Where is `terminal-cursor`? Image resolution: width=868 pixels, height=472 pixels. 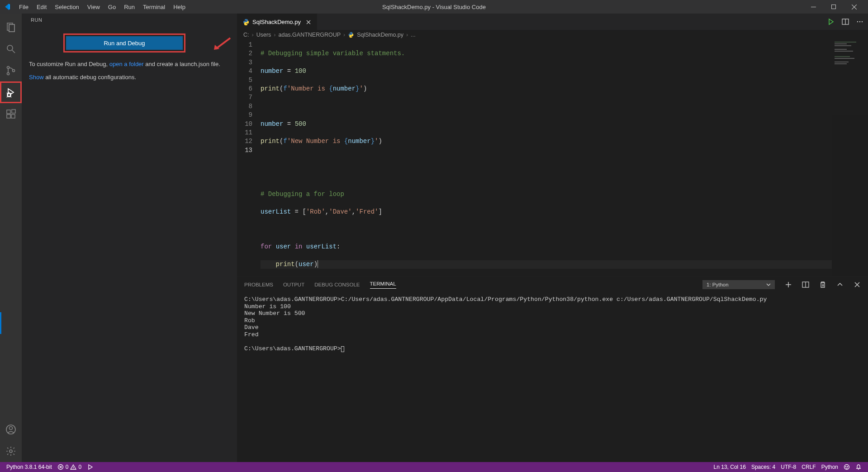
terminal-cursor is located at coordinates (343, 349).